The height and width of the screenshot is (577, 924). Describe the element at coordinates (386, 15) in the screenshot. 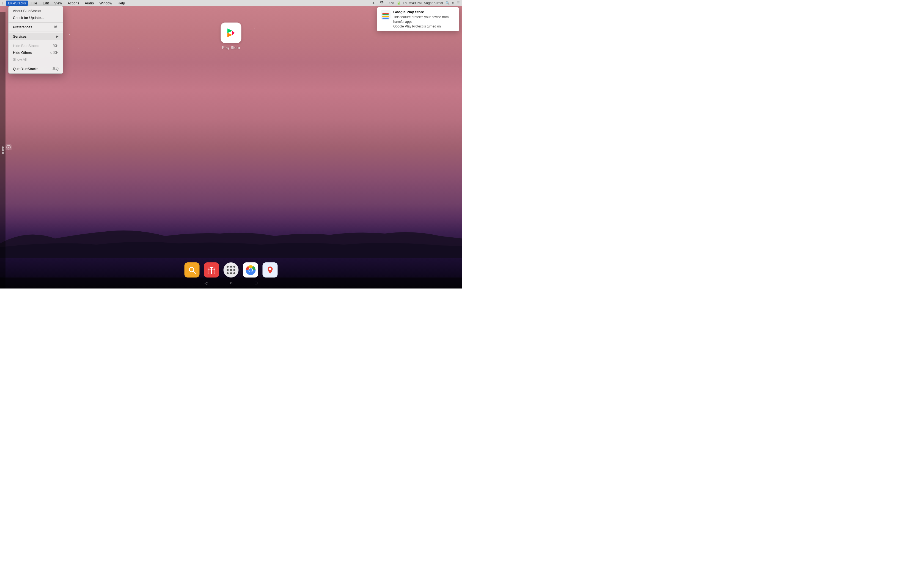

I see `notification-app-icon` at that location.